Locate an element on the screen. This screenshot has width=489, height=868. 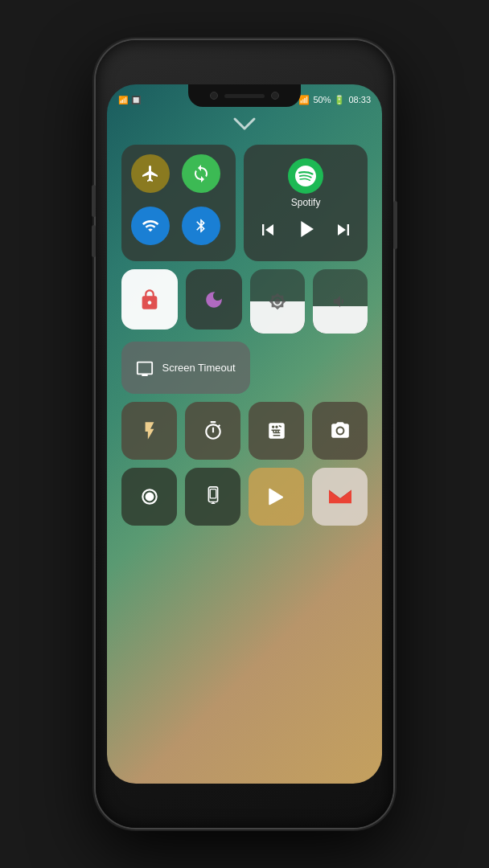
rotation-button is located at coordinates (201, 174).